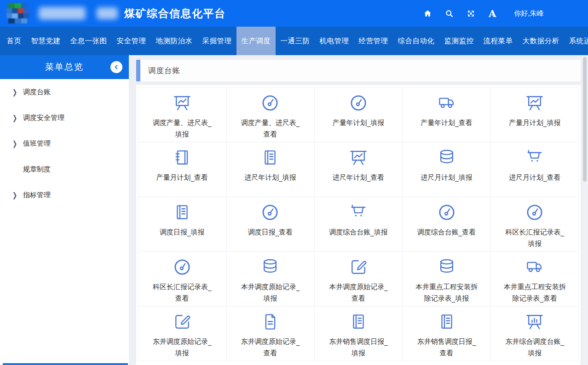  I want to click on function-card-label: 东井调度原始记录_填报, so click(182, 348).